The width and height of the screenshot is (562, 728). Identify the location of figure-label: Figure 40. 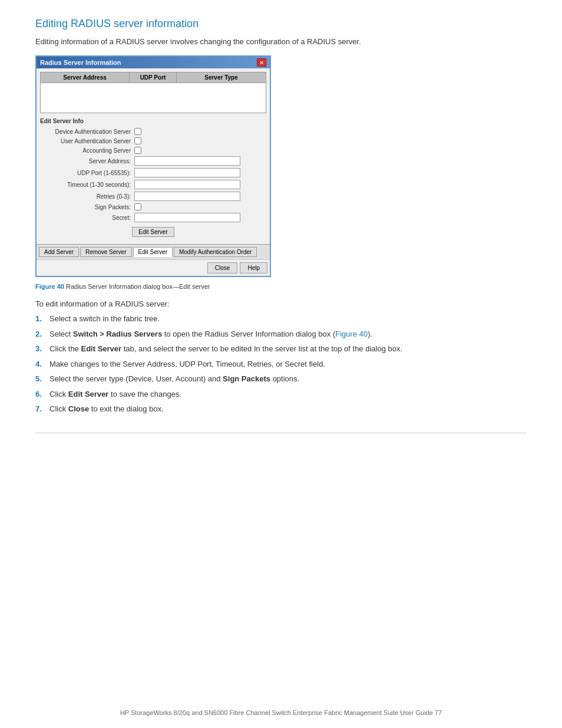
(49, 286).